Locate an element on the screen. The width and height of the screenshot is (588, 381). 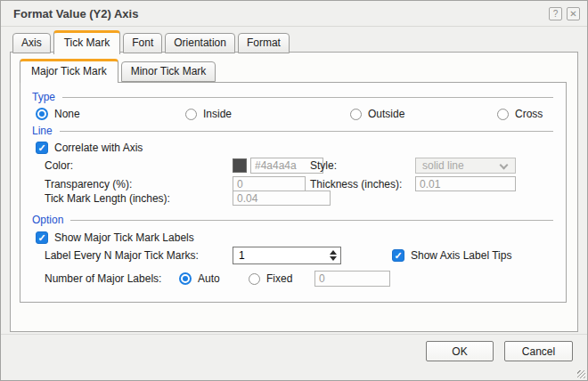
type-group-title: Type is located at coordinates (44, 97).